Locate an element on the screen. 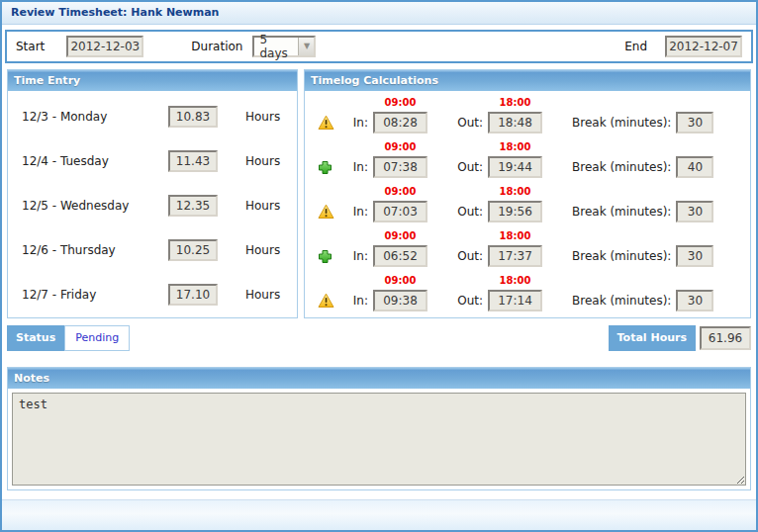  total-hours-label: Total Hours is located at coordinates (652, 338).